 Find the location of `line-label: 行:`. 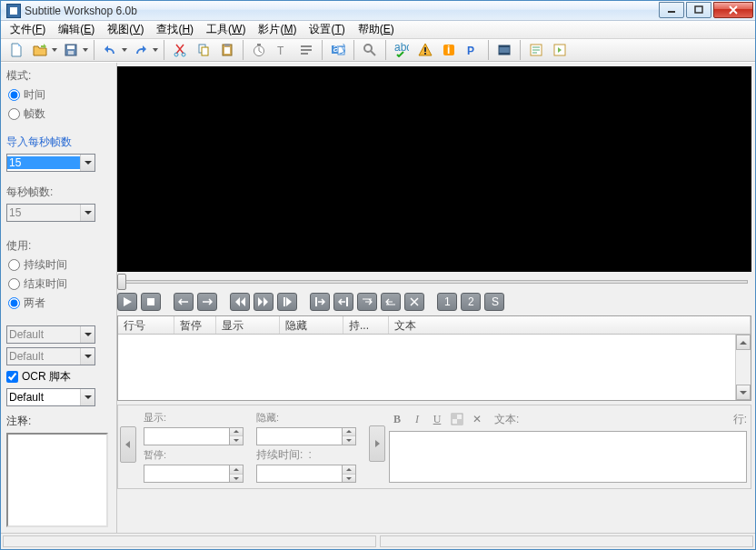

line-label: 行: is located at coordinates (740, 420).